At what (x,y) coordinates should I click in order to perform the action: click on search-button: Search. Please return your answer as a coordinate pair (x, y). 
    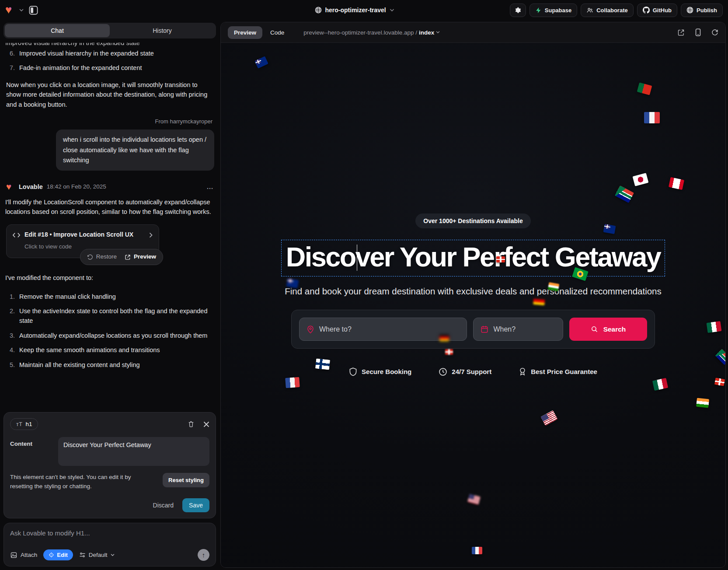
    Looking at the image, I should click on (608, 329).